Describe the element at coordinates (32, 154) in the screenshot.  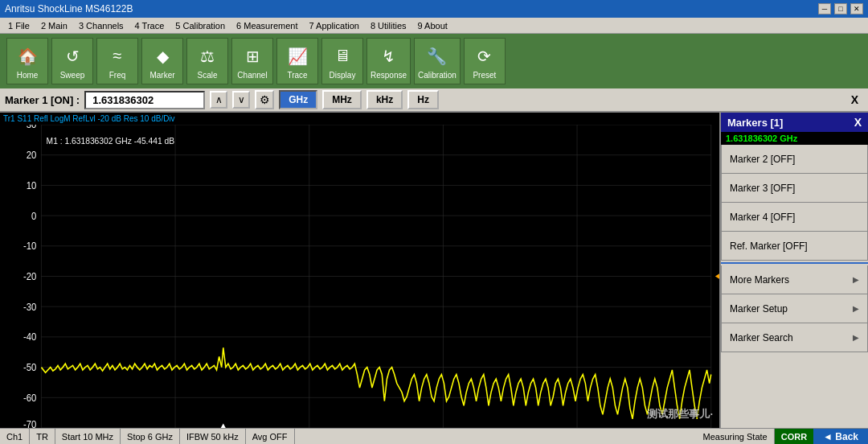
I see `svg-text: 20` at that location.